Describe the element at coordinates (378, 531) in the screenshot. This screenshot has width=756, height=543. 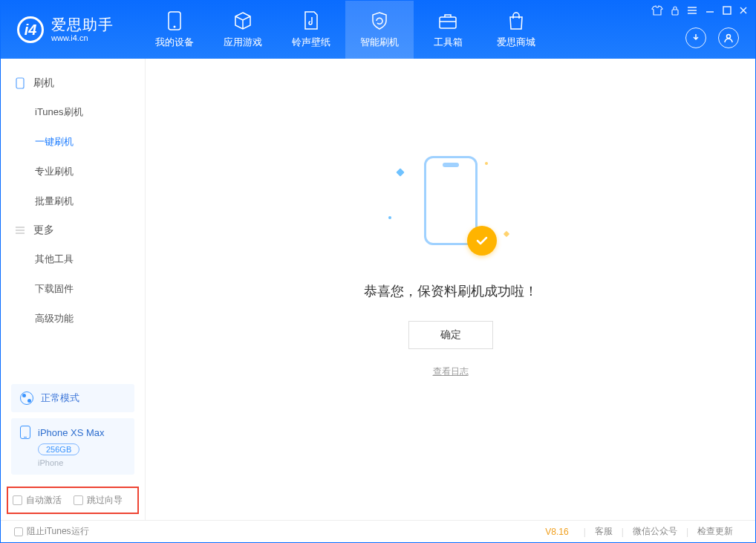
I see `footer: 阻止iTunes运行 V8.16 | 客服 | 微信公众号 | 检查更新` at that location.